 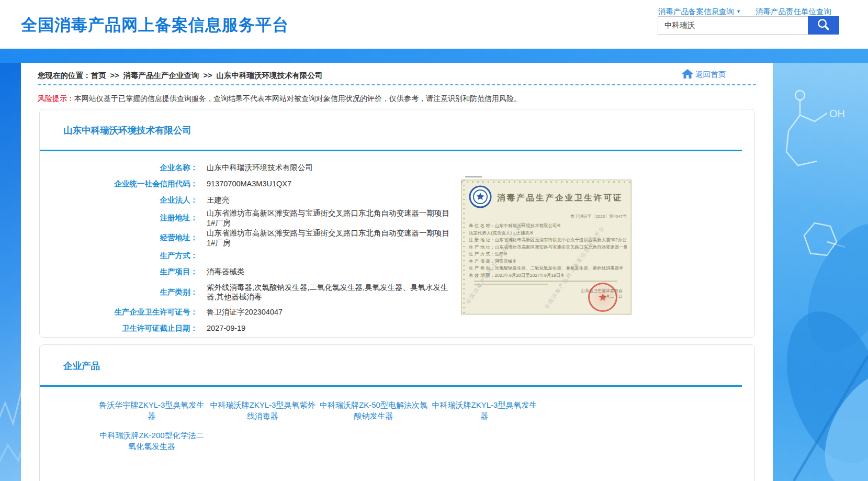 I want to click on field-value: 王建亮, so click(x=218, y=200).